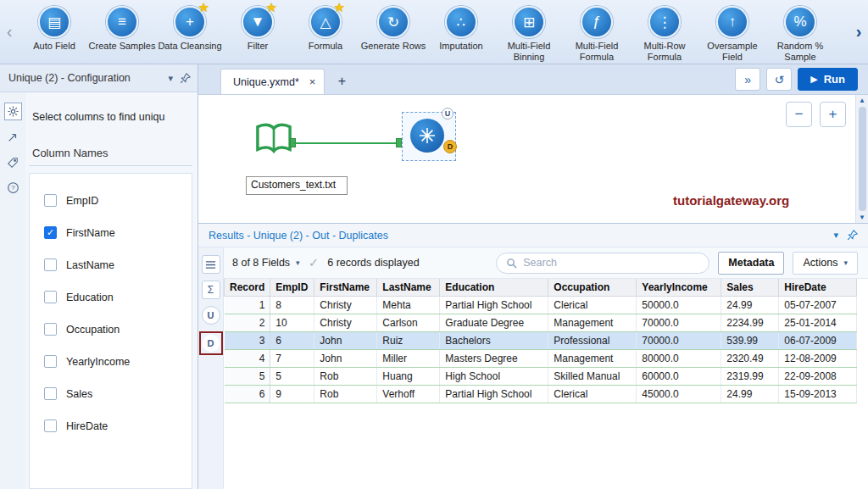 Image resolution: width=868 pixels, height=489 pixels. Describe the element at coordinates (51, 297) in the screenshot. I see `checkbox-education` at that location.